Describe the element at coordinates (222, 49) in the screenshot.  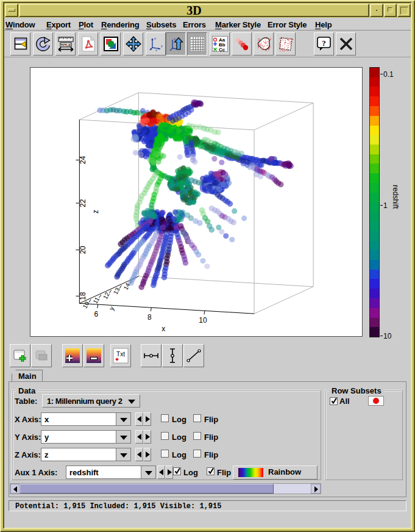
I see `svg-text: Cc` at that location.